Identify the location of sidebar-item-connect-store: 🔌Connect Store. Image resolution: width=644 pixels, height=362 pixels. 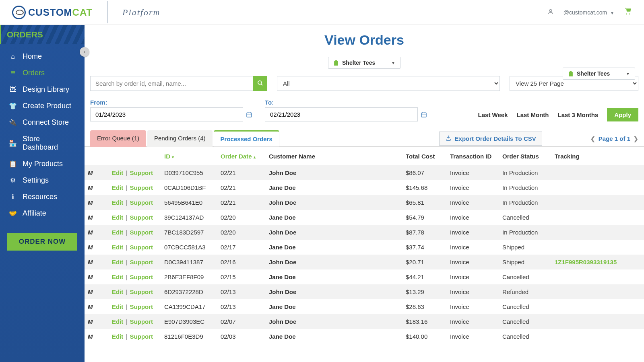
(42, 122).